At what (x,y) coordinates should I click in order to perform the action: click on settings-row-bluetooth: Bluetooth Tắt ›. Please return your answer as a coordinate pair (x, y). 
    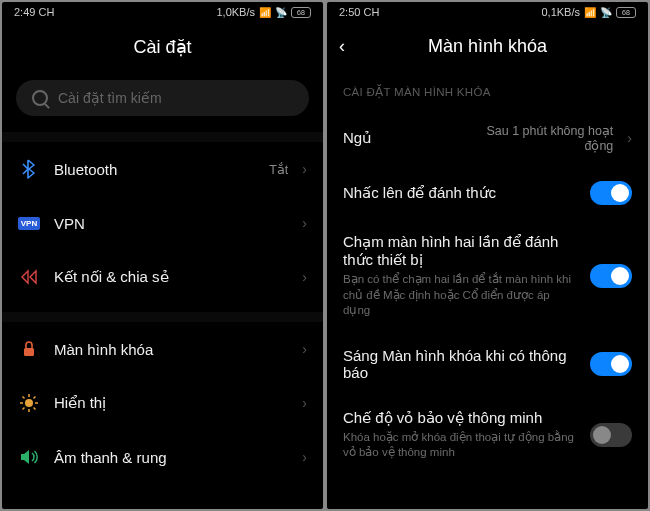
    Looking at the image, I should click on (162, 169).